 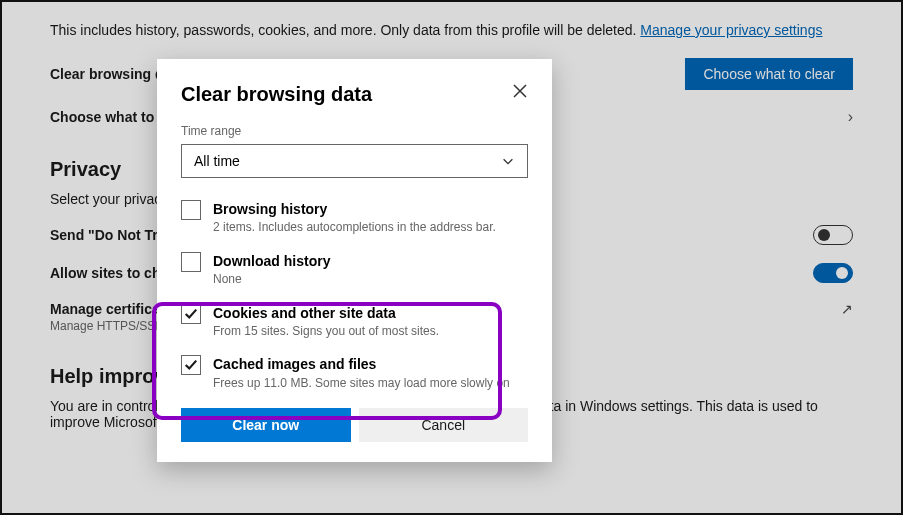 What do you see at coordinates (345, 30) in the screenshot?
I see `intro-text: This includes history, passwords, cookie…` at bounding box center [345, 30].